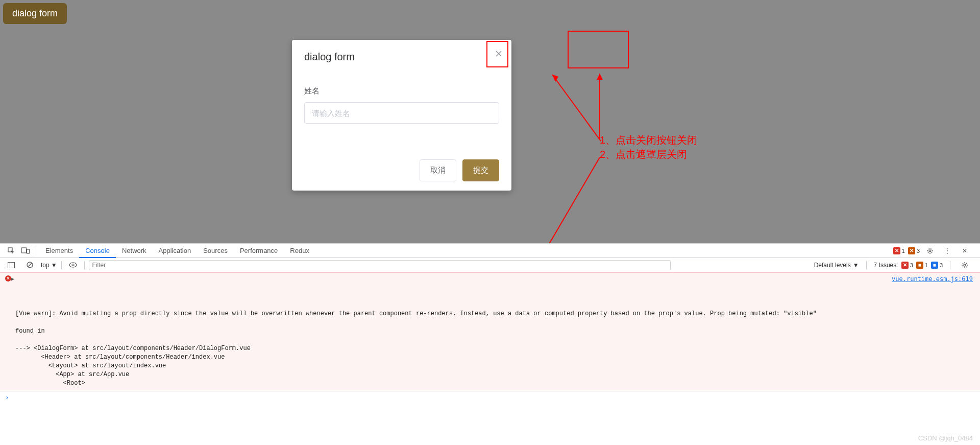  What do you see at coordinates (300, 251) in the screenshot?
I see `tab-redux: Redux` at bounding box center [300, 251].